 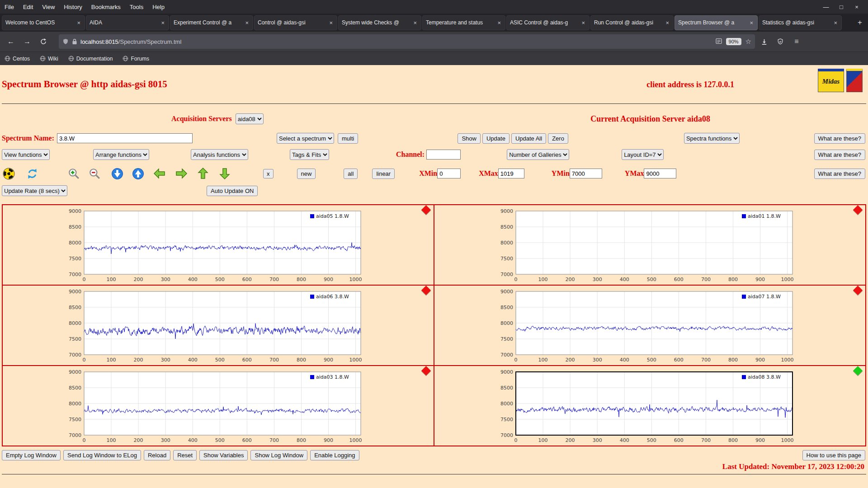 I want to click on auto-update-button: Auto Update ON, so click(x=232, y=191).